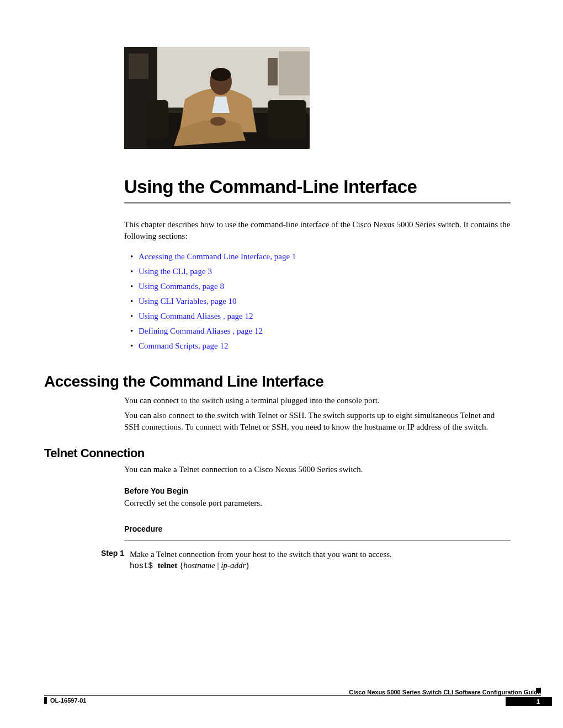  What do you see at coordinates (317, 421) in the screenshot?
I see `body-paragraph: You can also connect to the switch with …` at bounding box center [317, 421].